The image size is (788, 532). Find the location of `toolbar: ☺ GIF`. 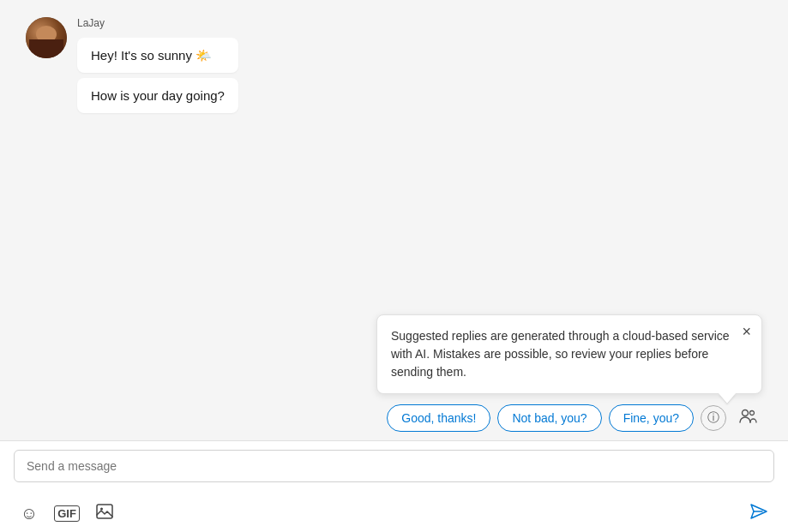

toolbar: ☺ GIF is located at coordinates (394, 511).